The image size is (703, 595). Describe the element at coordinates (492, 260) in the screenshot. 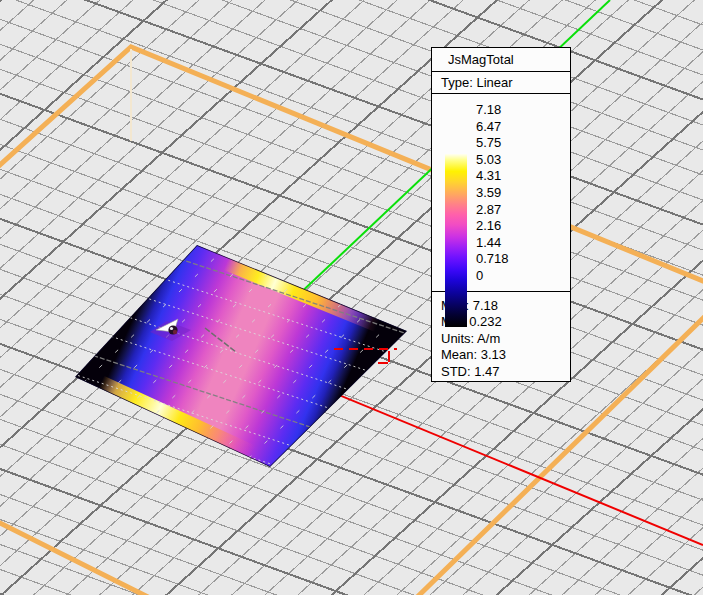

I see `tick-label: 0.718` at that location.